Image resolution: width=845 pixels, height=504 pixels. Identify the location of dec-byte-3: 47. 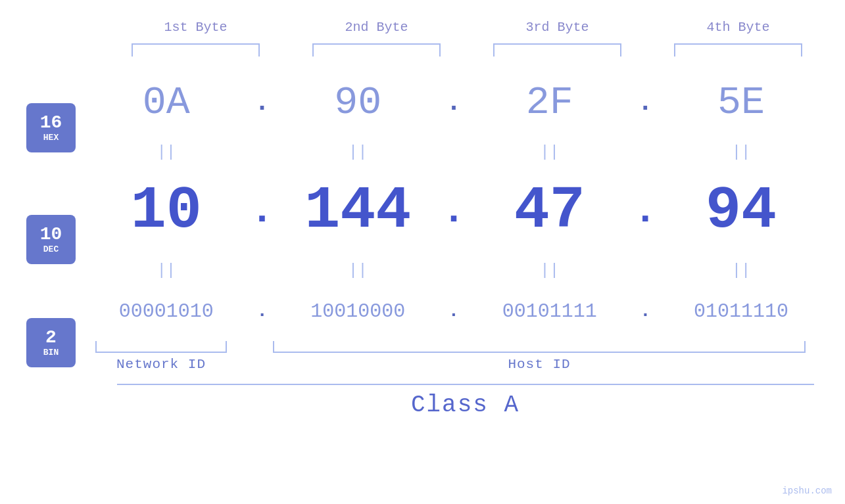
(550, 211).